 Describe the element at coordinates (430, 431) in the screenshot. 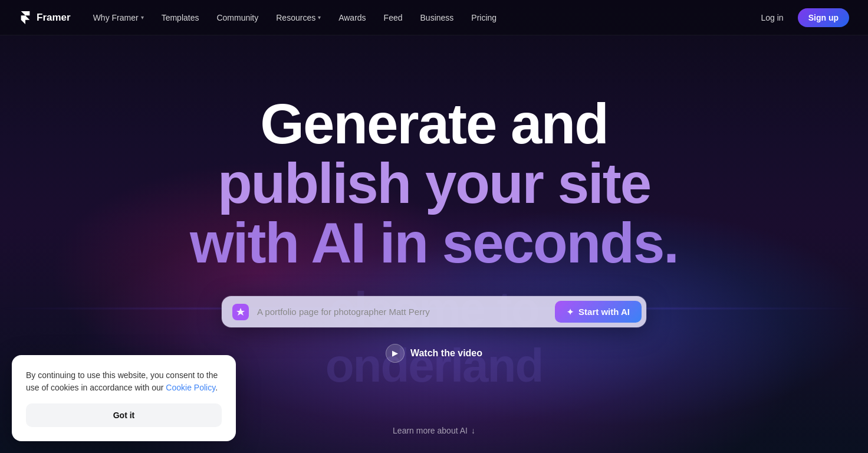

I see `learn-more-label: Learn more about AI` at that location.